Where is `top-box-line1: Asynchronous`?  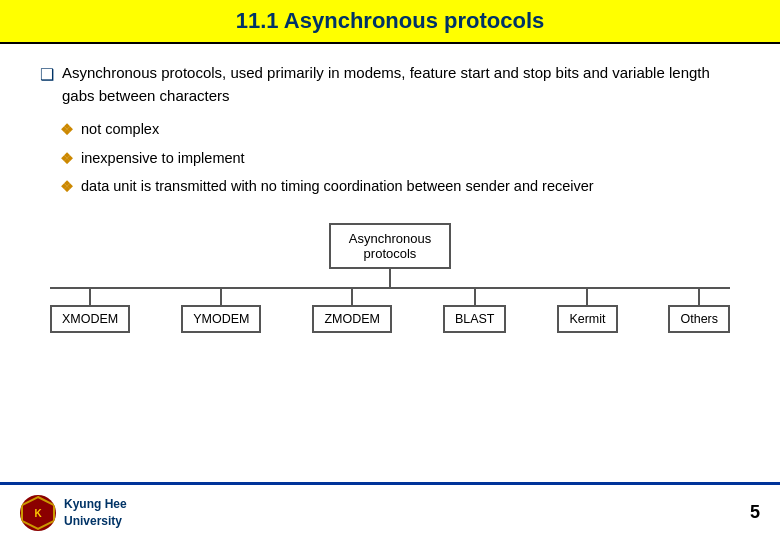 top-box-line1: Asynchronous is located at coordinates (390, 238).